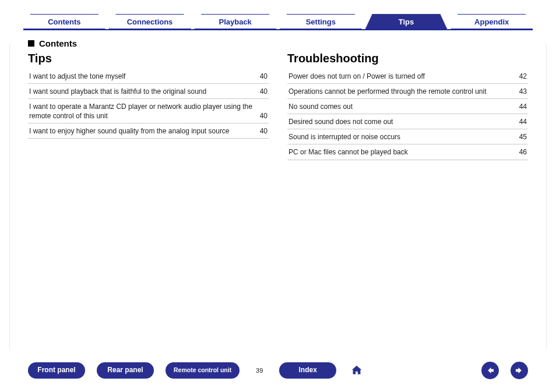 The height and width of the screenshot is (392, 556). I want to click on tips-column: Tips I want to adjust the tone myself 40…, so click(148, 106).